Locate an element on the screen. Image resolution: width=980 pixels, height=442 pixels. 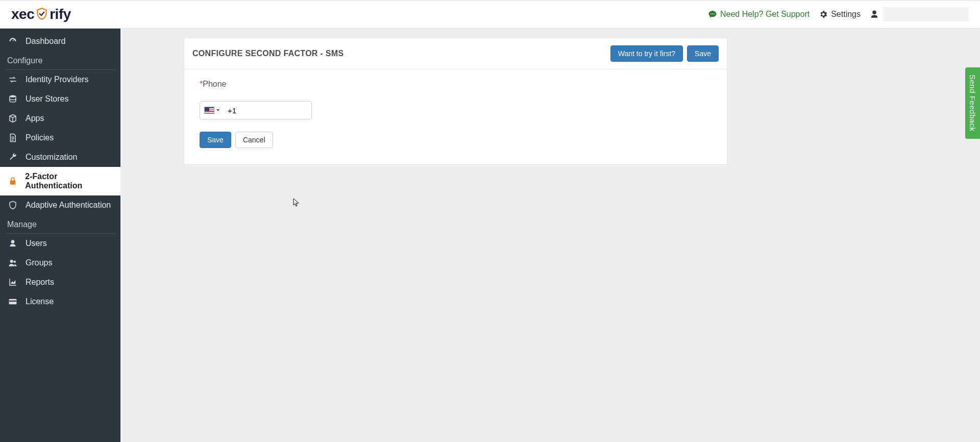
support-link: Need Help? Get Support is located at coordinates (758, 14).